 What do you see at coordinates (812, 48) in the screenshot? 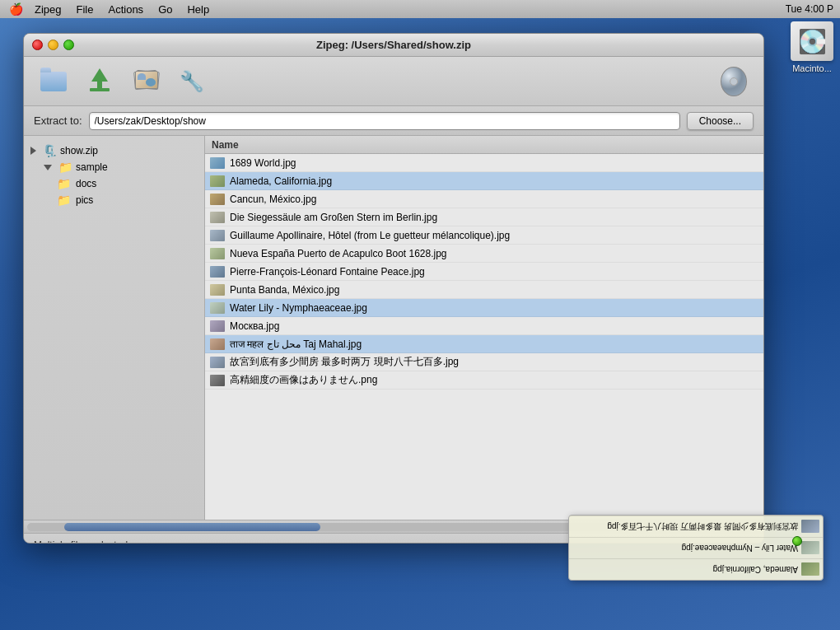
I see `macintosh-hd-icon: 💽 Macinto...` at bounding box center [812, 48].